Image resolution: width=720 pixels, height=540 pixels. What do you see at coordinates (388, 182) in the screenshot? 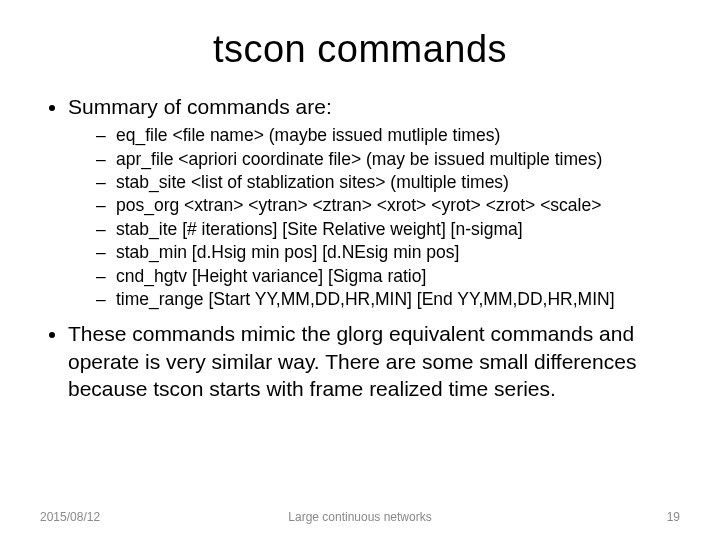
I see `command-item: stab_site <list of stablization sites> (…` at bounding box center [388, 182].